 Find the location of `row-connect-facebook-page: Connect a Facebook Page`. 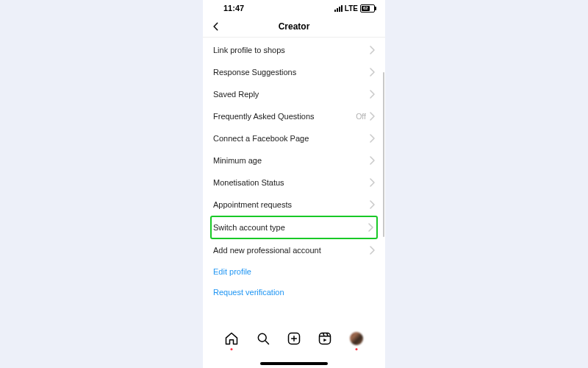

row-connect-facebook-page: Connect a Facebook Page is located at coordinates (294, 138).